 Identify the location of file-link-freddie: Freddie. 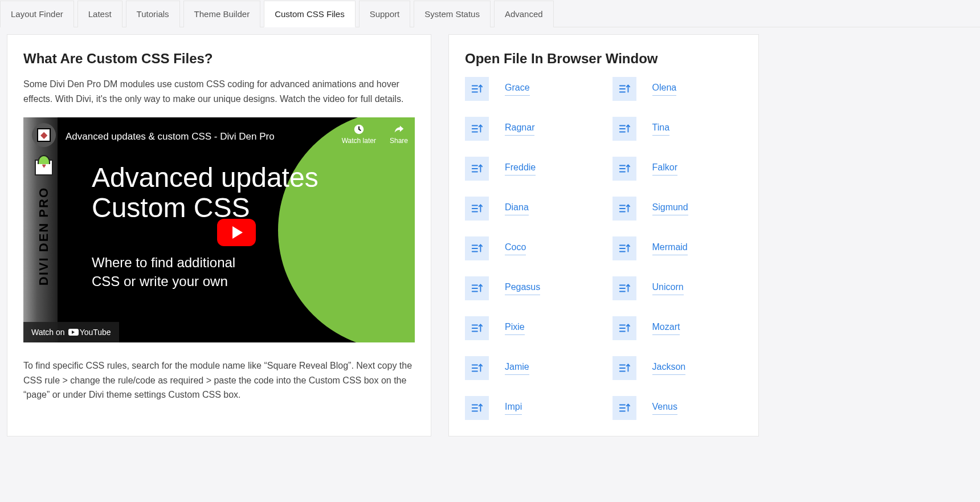
(520, 169).